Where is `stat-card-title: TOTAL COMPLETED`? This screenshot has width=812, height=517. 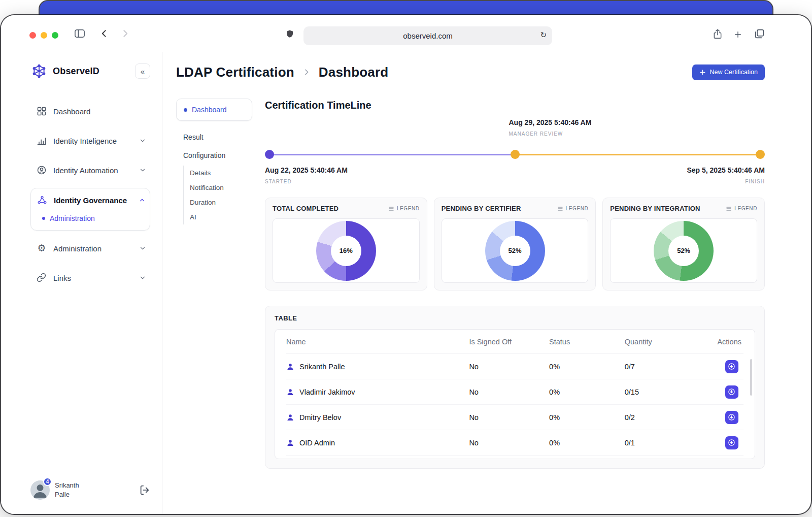 stat-card-title: TOTAL COMPLETED is located at coordinates (306, 208).